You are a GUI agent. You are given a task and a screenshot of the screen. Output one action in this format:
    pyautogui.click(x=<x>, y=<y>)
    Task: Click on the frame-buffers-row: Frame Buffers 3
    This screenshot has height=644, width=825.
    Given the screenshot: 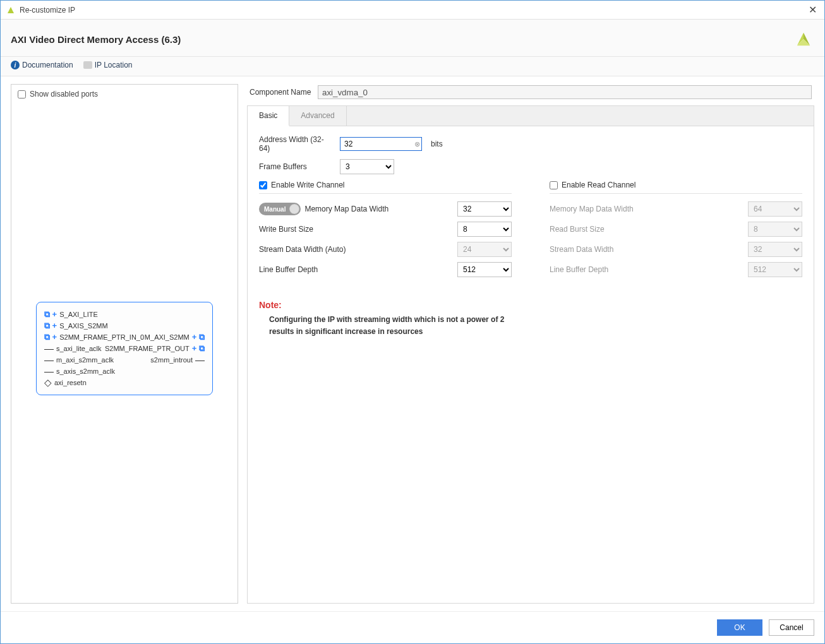 What is the action you would take?
    pyautogui.click(x=531, y=167)
    